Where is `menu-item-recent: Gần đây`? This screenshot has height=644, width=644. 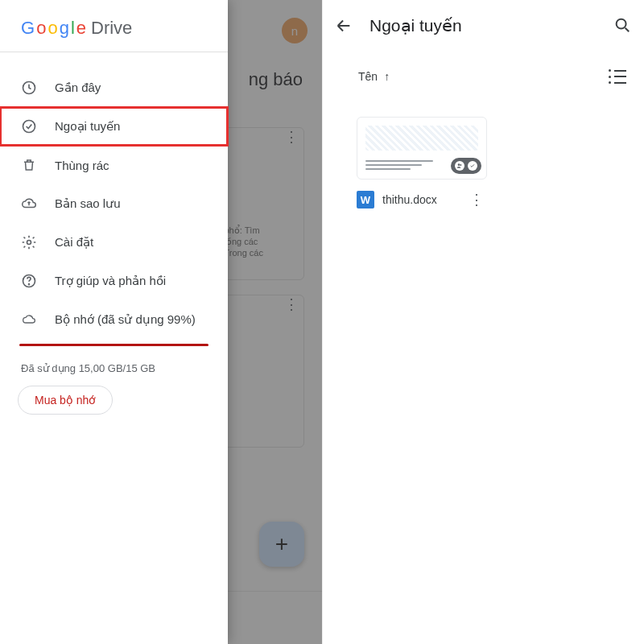
menu-item-recent: Gần đây is located at coordinates (114, 88).